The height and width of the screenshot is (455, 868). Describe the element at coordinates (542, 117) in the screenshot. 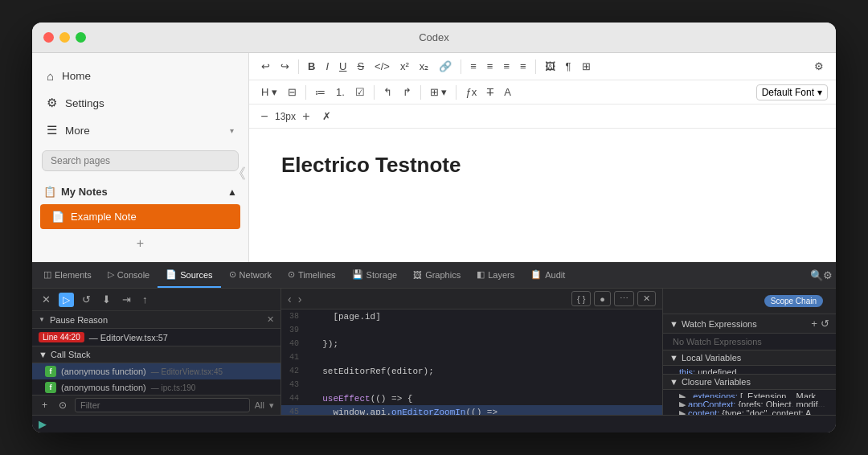

I see `toolbar-row3: − 13px + ✗` at that location.